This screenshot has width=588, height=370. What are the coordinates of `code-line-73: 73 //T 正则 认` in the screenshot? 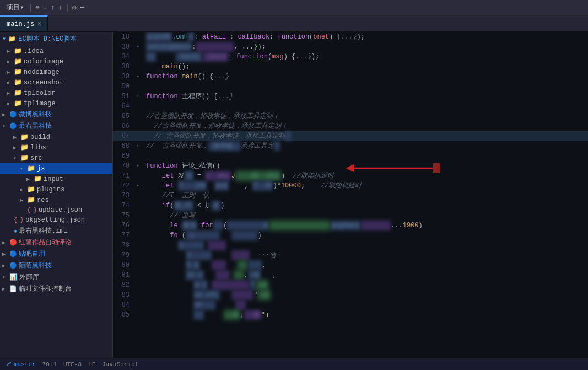 It's located at (350, 196).